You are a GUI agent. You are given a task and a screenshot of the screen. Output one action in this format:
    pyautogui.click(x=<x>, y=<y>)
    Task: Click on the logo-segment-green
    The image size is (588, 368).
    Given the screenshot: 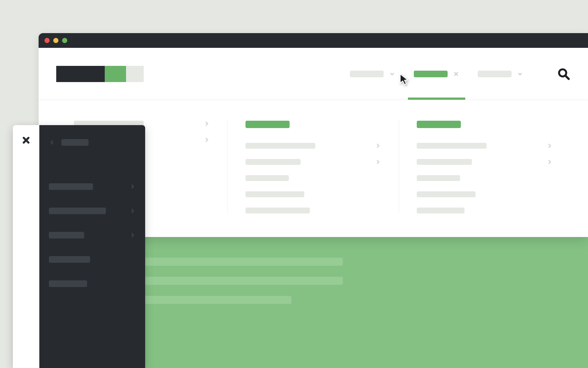 What is the action you would take?
    pyautogui.click(x=115, y=74)
    